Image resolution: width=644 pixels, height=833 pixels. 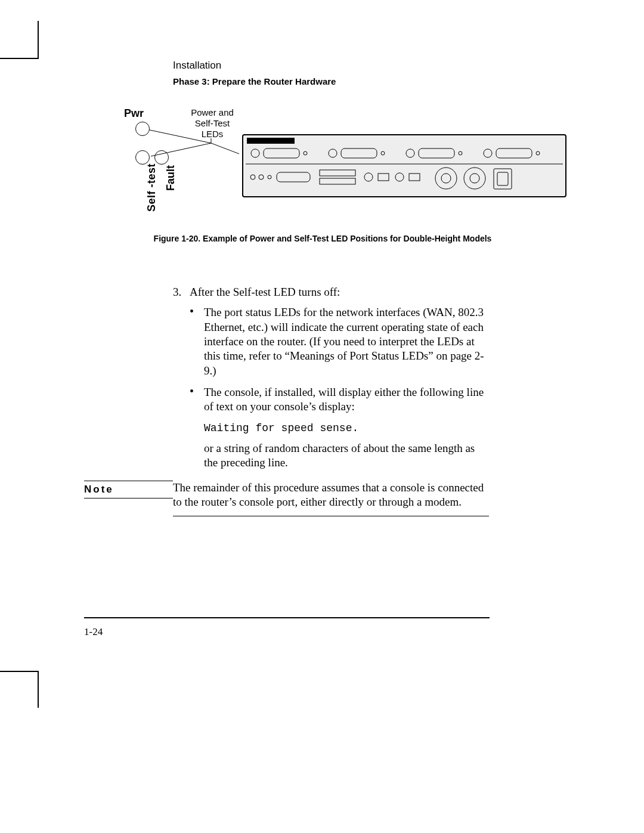 I want to click on bullet-2: The console, if installed, will display …, so click(x=346, y=400).